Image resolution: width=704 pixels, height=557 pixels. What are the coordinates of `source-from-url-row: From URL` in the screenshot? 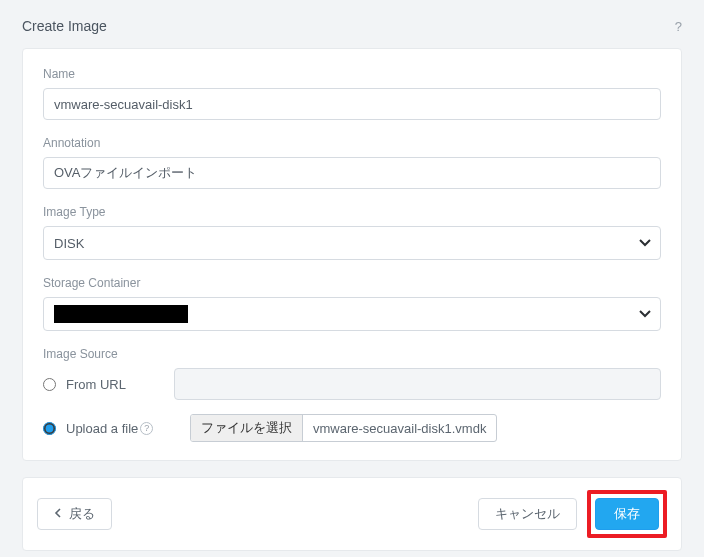 It's located at (352, 384).